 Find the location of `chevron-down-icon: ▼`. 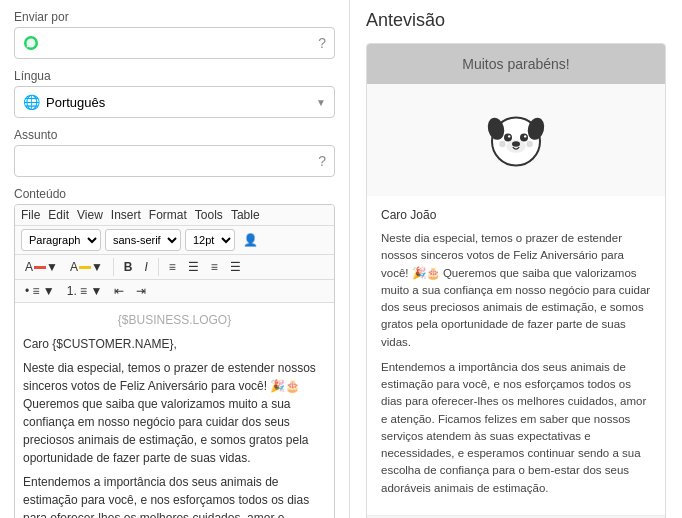

chevron-down-icon: ▼ is located at coordinates (321, 102).